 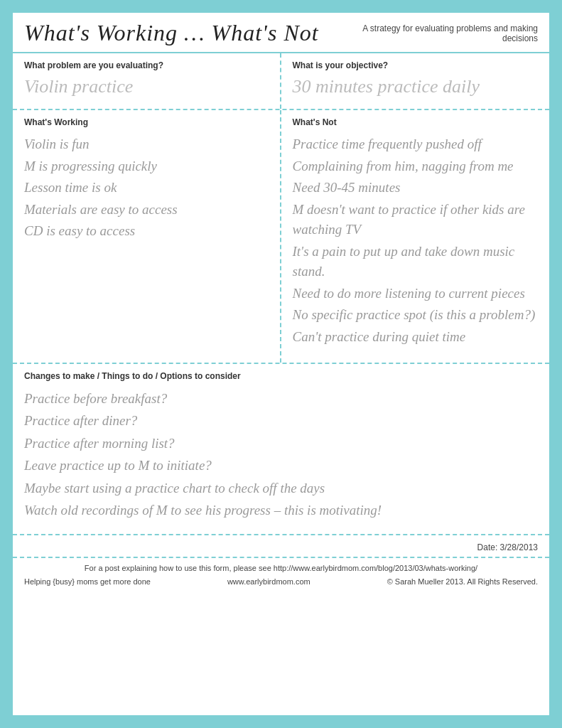 I want to click on list-item: Maybe start using a practice chart to ch…, so click(x=281, y=488).